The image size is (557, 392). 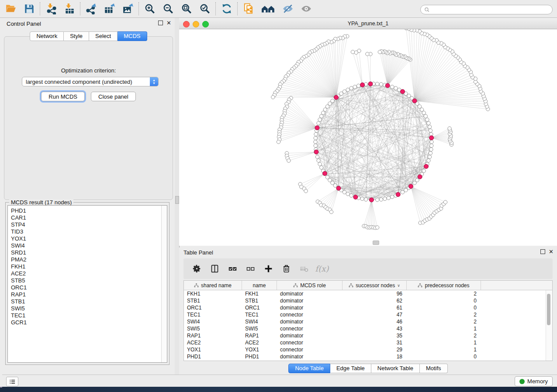 What do you see at coordinates (85, 323) in the screenshot?
I see `mcds-result-item: GCR1` at bounding box center [85, 323].